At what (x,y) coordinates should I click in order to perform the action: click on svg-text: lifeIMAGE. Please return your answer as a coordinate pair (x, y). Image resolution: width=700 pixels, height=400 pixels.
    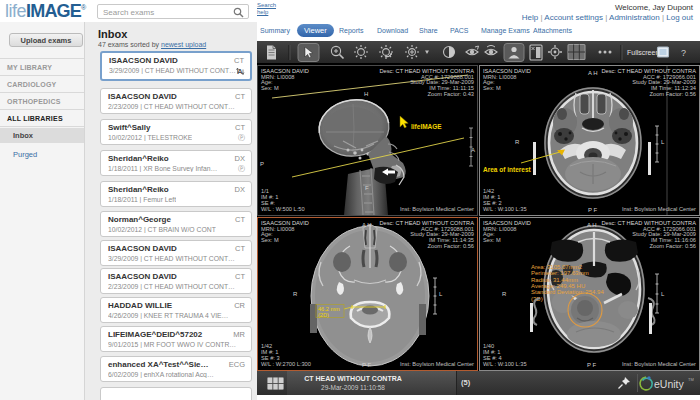
    Looking at the image, I should click on (426, 126).